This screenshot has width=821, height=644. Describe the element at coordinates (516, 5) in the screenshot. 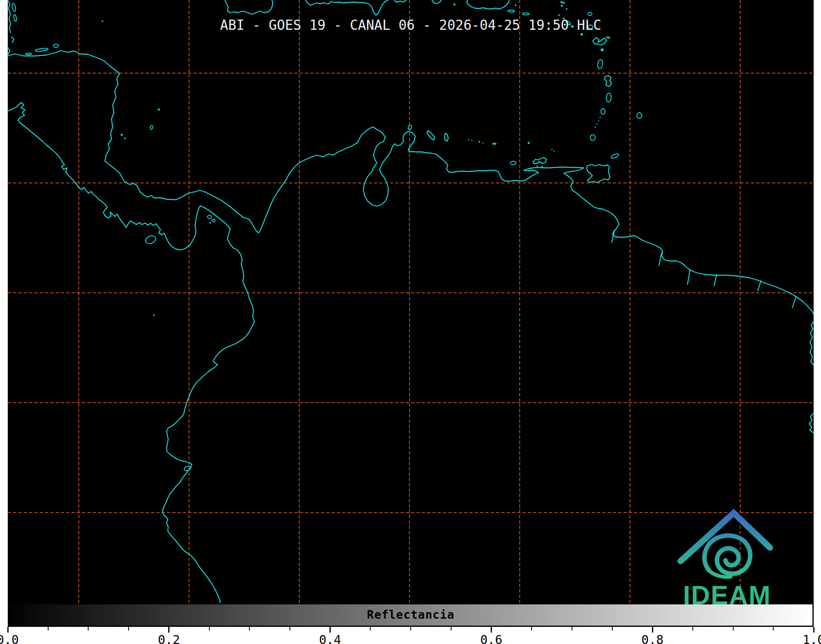

I see `island-virgin-islands` at that location.